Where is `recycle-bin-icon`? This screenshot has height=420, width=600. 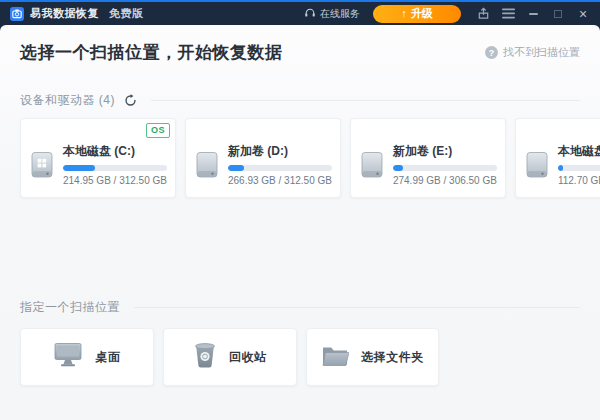 recycle-bin-icon is located at coordinates (205, 358).